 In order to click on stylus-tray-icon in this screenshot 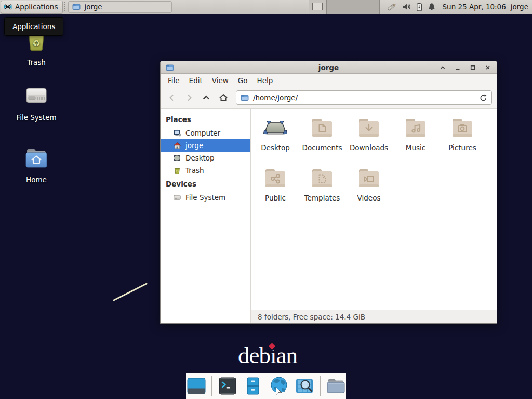, I will do `click(392, 7)`.